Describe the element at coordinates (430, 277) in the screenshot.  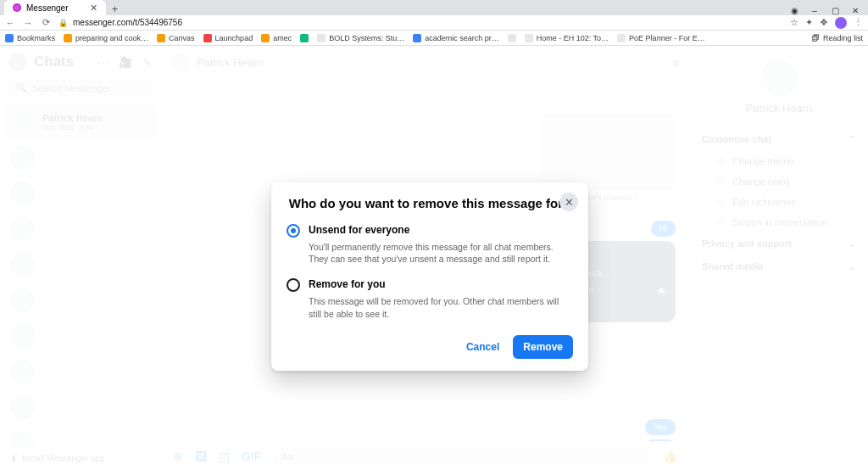
I see `remove-message-dialog: ✕ Who do you want to remove this message…` at that location.